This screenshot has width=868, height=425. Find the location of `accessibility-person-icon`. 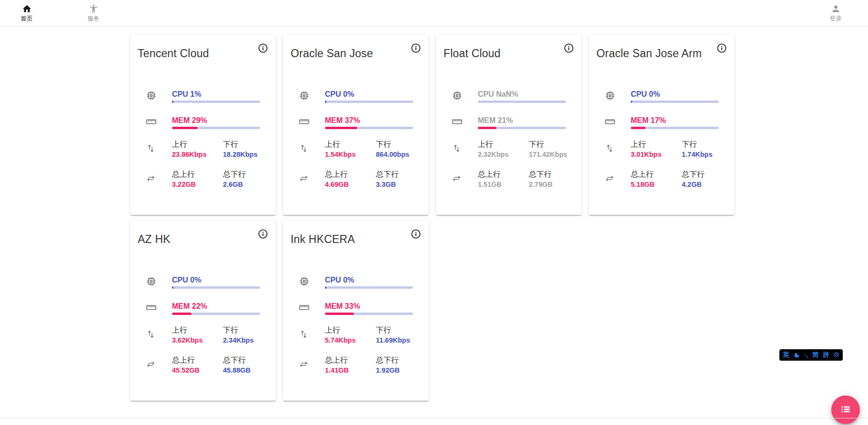

accessibility-person-icon is located at coordinates (93, 9).